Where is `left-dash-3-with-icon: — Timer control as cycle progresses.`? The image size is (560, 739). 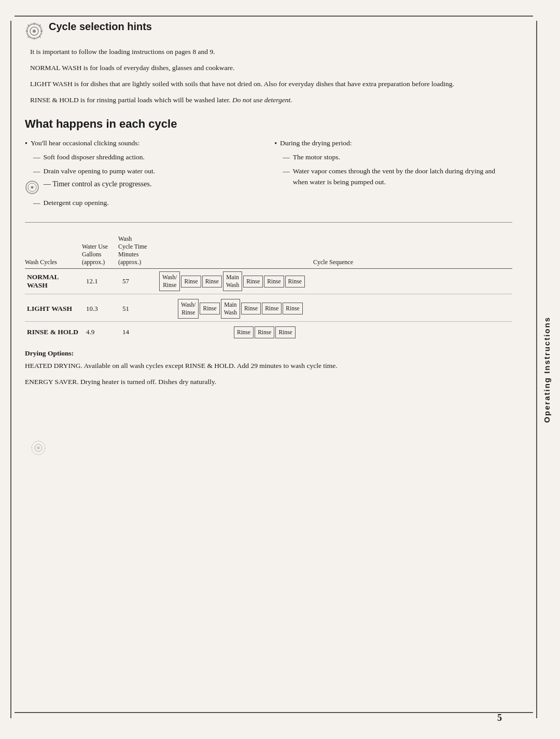
left-dash-3-with-icon: — Timer control as cycle progresses. is located at coordinates (142, 187).